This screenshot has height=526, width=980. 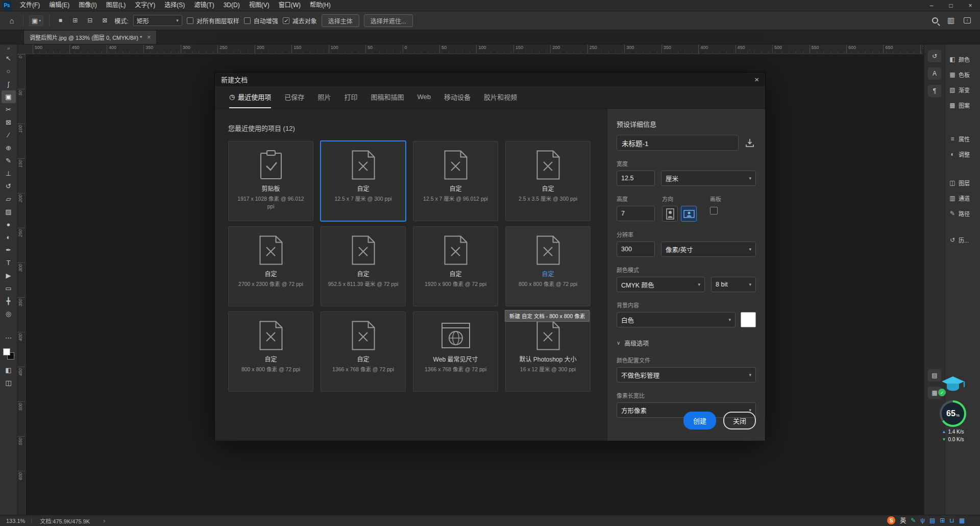 What do you see at coordinates (963, 75) in the screenshot?
I see `panel-swatches: ▦ 色板` at bounding box center [963, 75].